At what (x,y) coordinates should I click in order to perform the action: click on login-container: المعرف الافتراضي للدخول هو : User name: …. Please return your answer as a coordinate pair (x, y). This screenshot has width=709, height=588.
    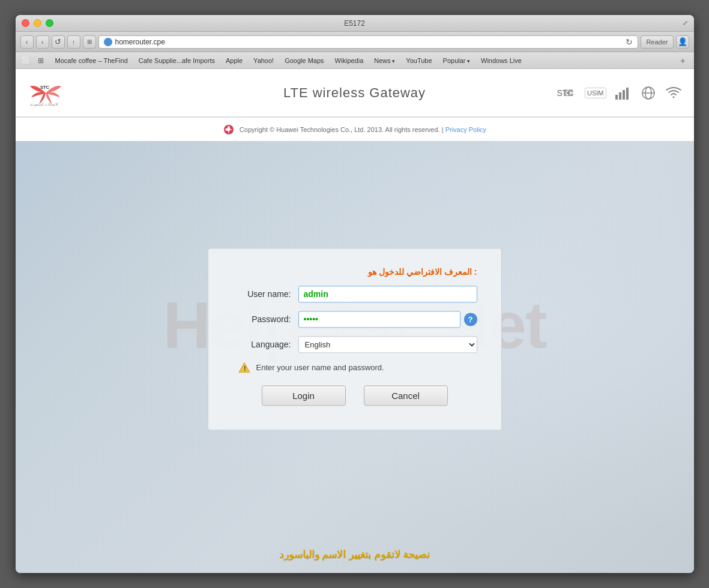
    Looking at the image, I should click on (355, 339).